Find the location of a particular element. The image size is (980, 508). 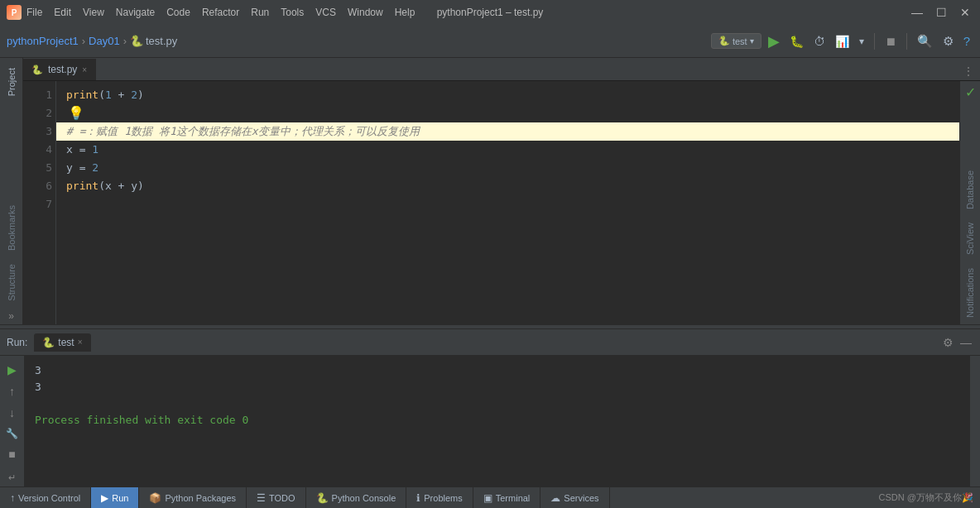

status-tab-python-console: 🐍 Python Console is located at coordinates (357, 498).